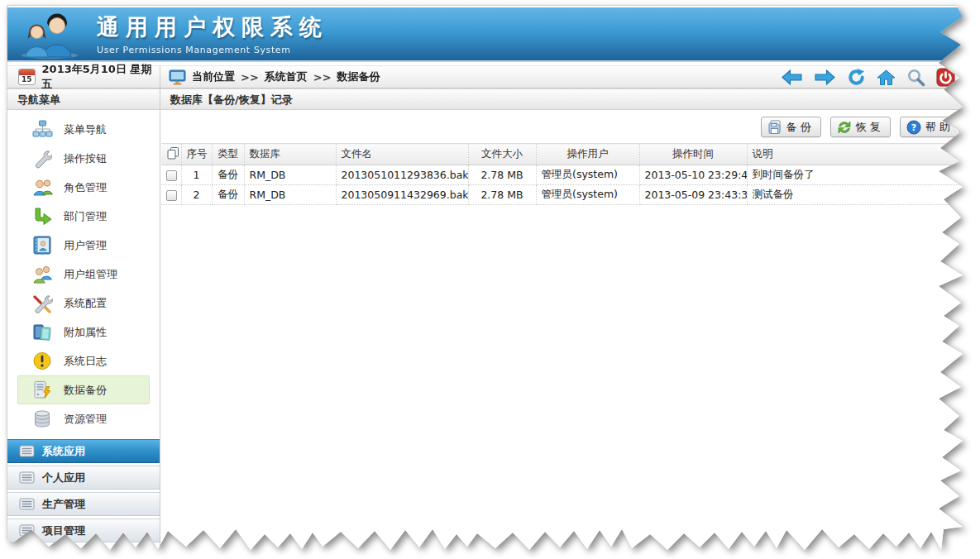  I want to click on toolbar-buttons: 备 份 恢 复 ? 帮 助, so click(564, 127).